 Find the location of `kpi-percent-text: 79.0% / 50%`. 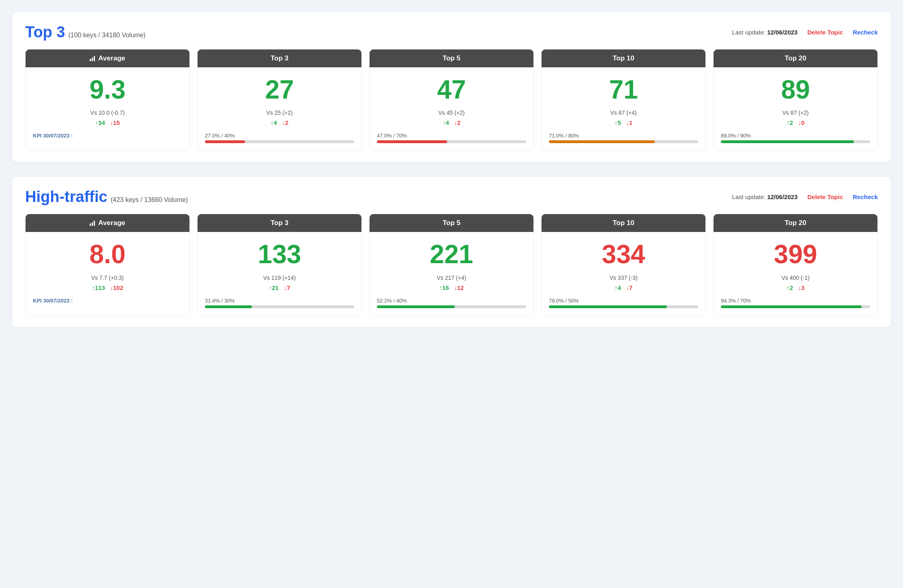

kpi-percent-text: 79.0% / 50% is located at coordinates (624, 301).